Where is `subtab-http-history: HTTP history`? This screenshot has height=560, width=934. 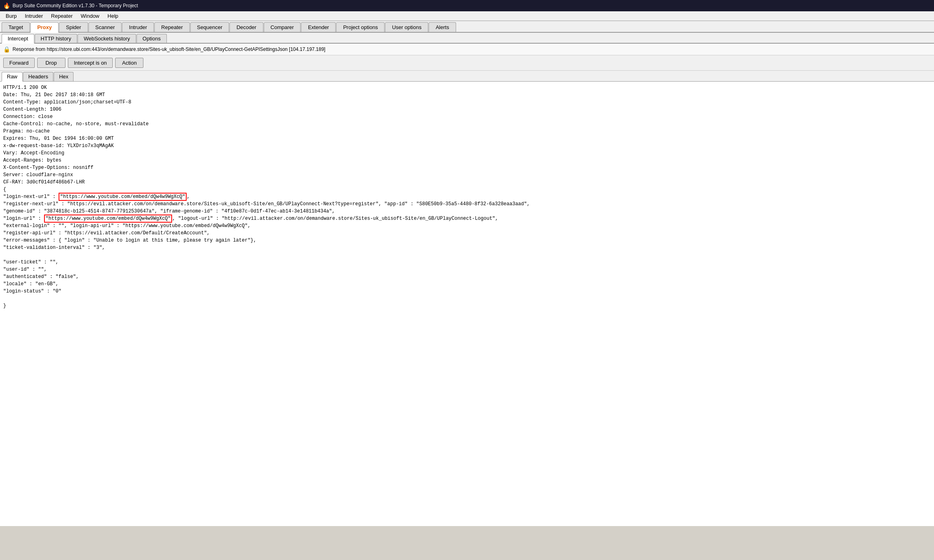
subtab-http-history: HTTP history is located at coordinates (56, 38).